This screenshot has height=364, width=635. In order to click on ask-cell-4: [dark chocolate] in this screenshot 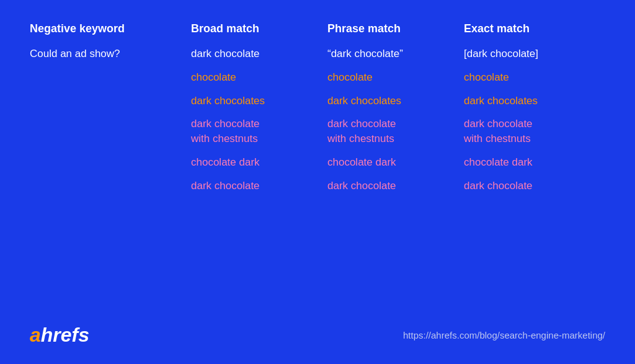, I will do `click(532, 54)`.